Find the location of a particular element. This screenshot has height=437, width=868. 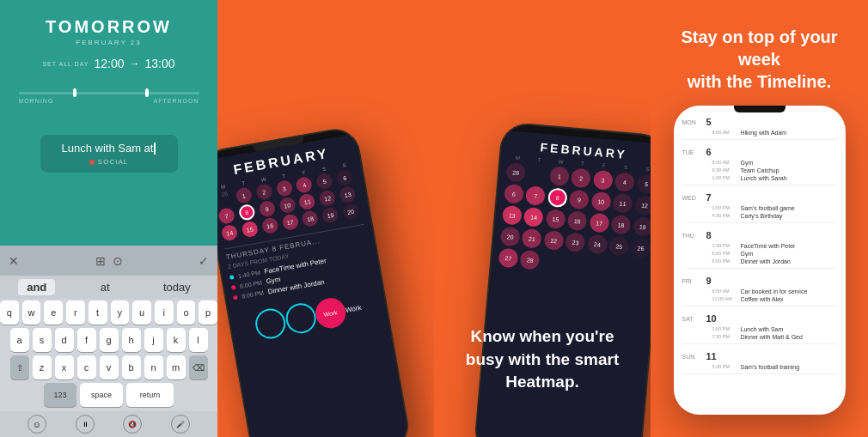

mute-icon: 🔇 is located at coordinates (132, 424).